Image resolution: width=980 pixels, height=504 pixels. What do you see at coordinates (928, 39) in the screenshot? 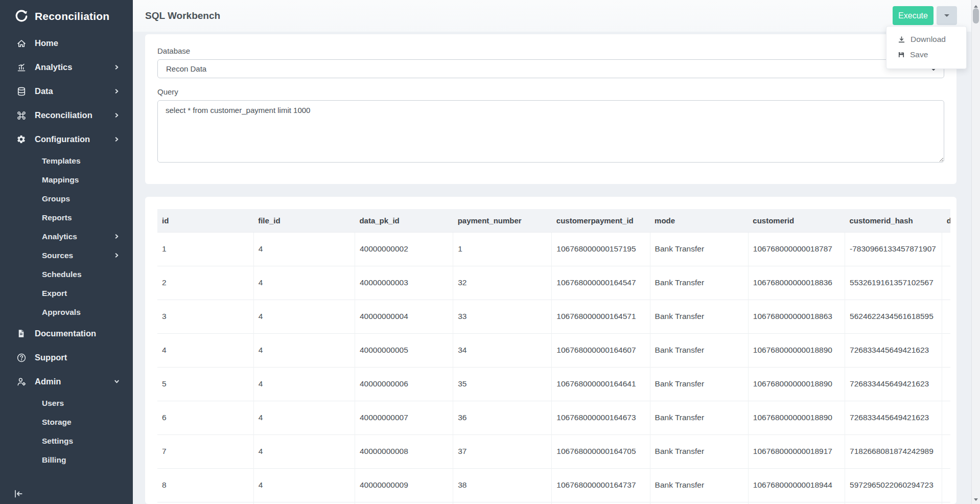
I see `menu-item-label: Download` at bounding box center [928, 39].